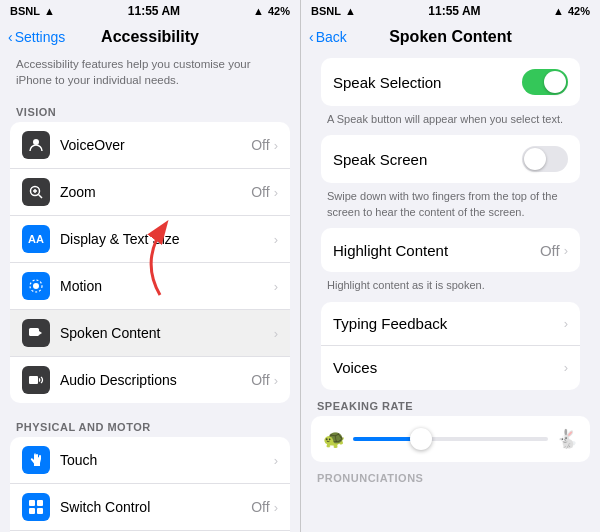 The height and width of the screenshot is (532, 600). What do you see at coordinates (535, 159) in the screenshot?
I see `speak-screen-toggle-thumb` at bounding box center [535, 159].